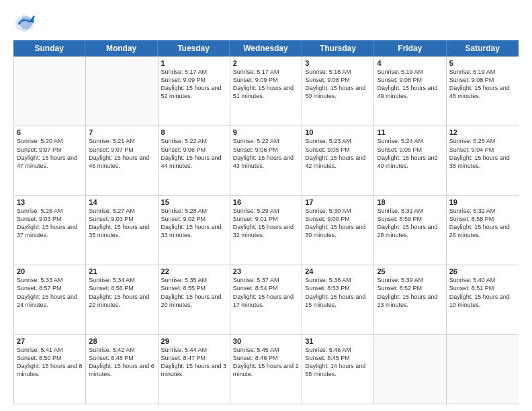 The width and height of the screenshot is (532, 411). Describe the element at coordinates (339, 91) in the screenshot. I see `calendar-cell: 3Sunrise: 5:18 AMSunset: 9:08 PMDaylight…` at that location.